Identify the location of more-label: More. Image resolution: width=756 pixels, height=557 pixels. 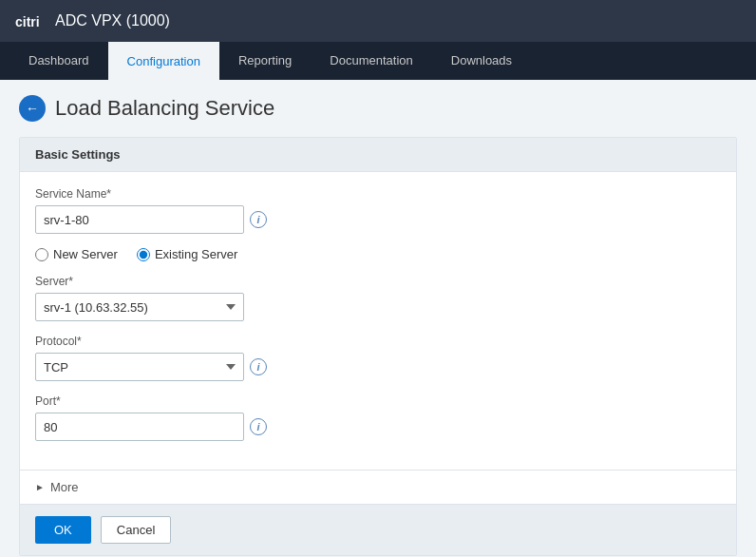
(65, 487).